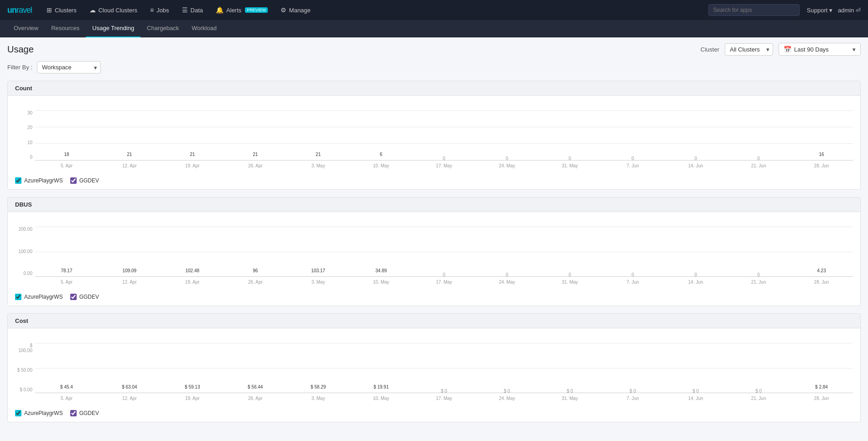 The width and height of the screenshot is (868, 441). Describe the element at coordinates (434, 88) in the screenshot. I see `count-section-header: Count` at that location.